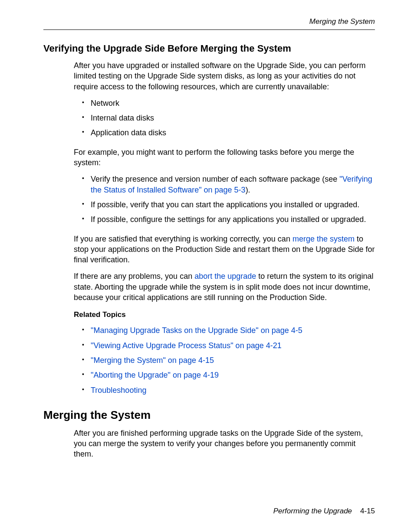  What do you see at coordinates (118, 390) in the screenshot?
I see `cross-ref-link: Troubleshooting` at bounding box center [118, 390].